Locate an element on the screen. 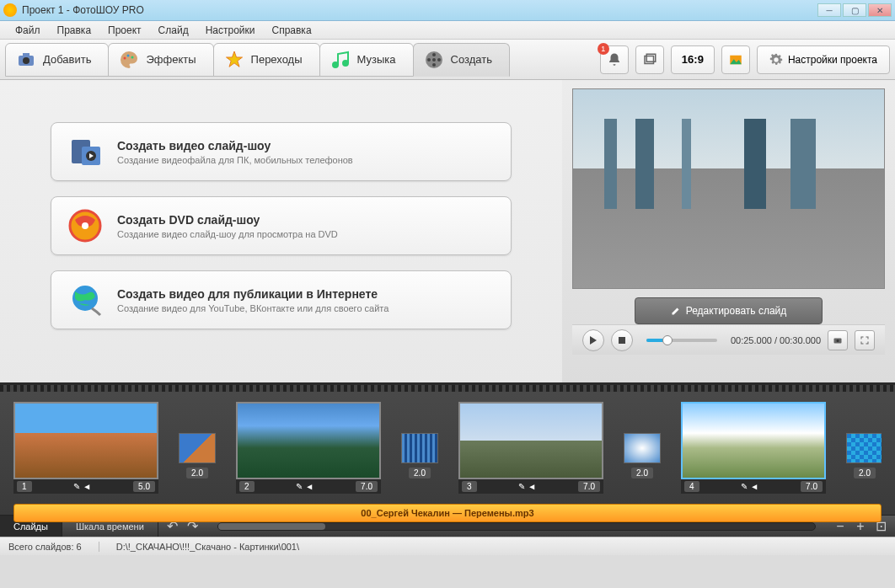 This screenshot has width=895, height=588. play-icon is located at coordinates (593, 340).